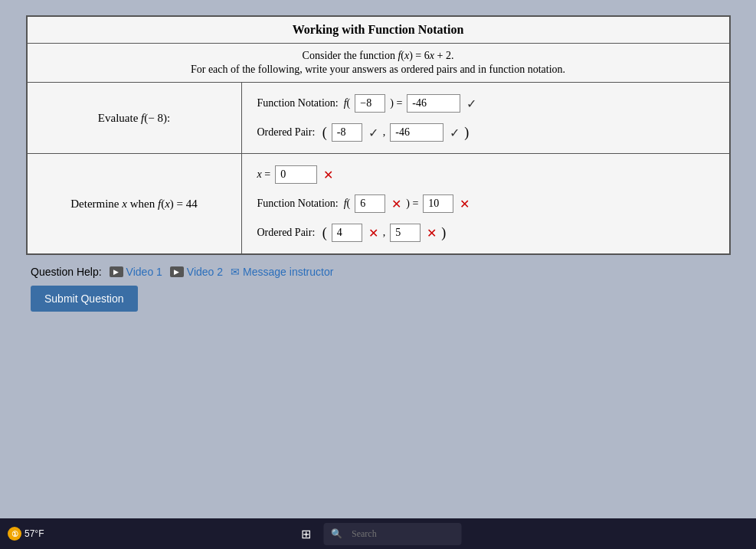  I want to click on mail-icon: ✉, so click(235, 272).